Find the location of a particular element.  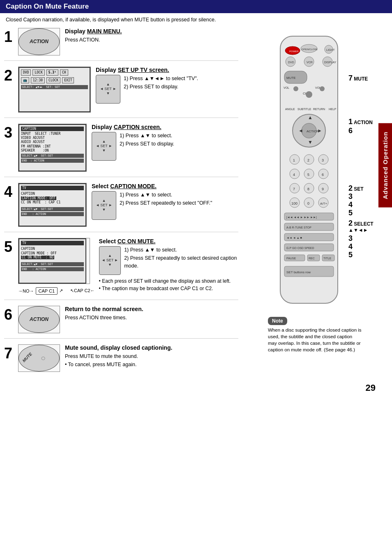

remote-label-action: 1 ACTION is located at coordinates (361, 122).